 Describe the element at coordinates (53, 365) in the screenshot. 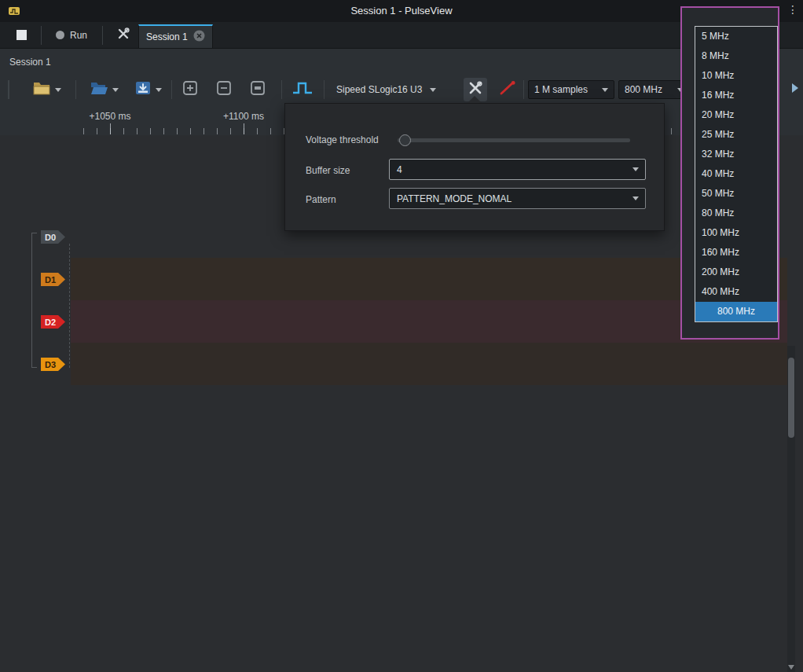

I see `channel-label-d3: D3` at that location.